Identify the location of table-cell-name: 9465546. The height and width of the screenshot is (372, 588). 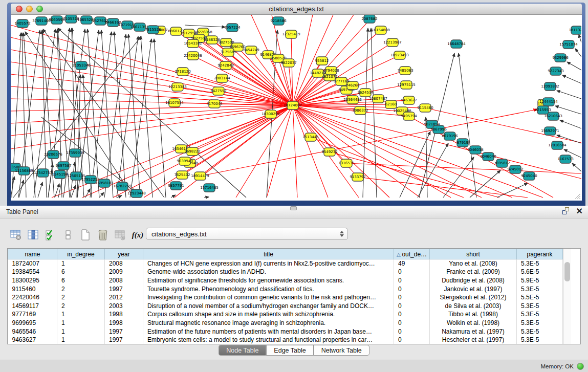
(33, 332).